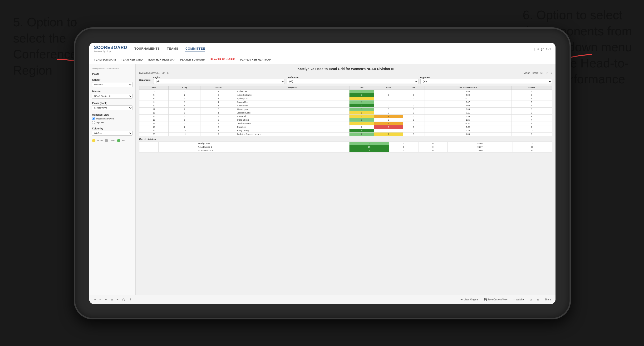 This screenshot has height=346, width=644. Describe the element at coordinates (154, 131) in the screenshot. I see `cell-div: 19` at that location.